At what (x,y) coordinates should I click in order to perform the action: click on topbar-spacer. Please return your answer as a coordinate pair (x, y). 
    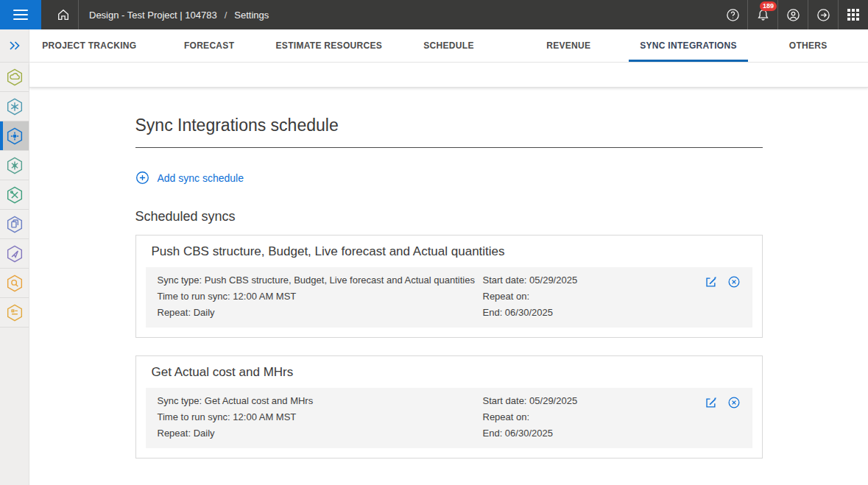
    Looking at the image, I should click on (498, 15).